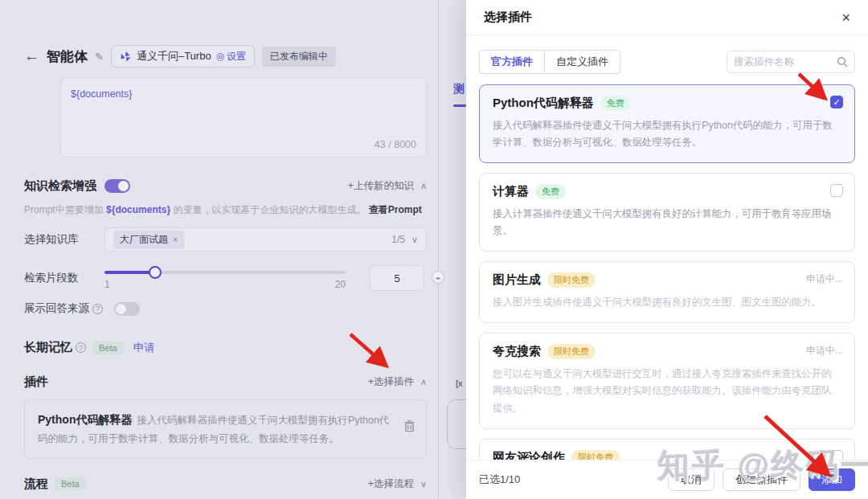 The height and width of the screenshot is (499, 868). Describe the element at coordinates (108, 284) in the screenshot. I see `slider-min-label: 1` at that location.